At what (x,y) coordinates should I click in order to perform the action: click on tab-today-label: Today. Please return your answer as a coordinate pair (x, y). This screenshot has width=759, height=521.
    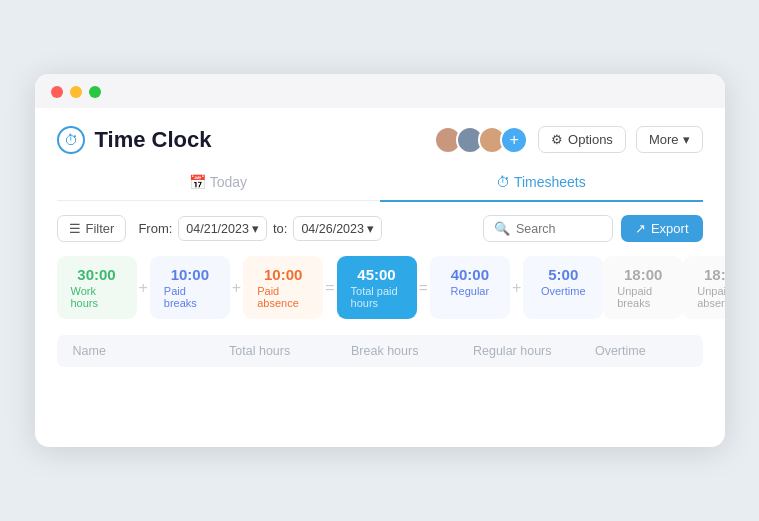
    Looking at the image, I should click on (228, 182).